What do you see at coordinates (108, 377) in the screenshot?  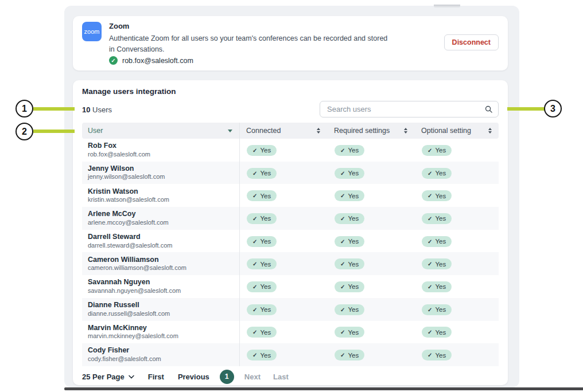 I see `per-page-dropdown: 25 Per Page` at bounding box center [108, 377].